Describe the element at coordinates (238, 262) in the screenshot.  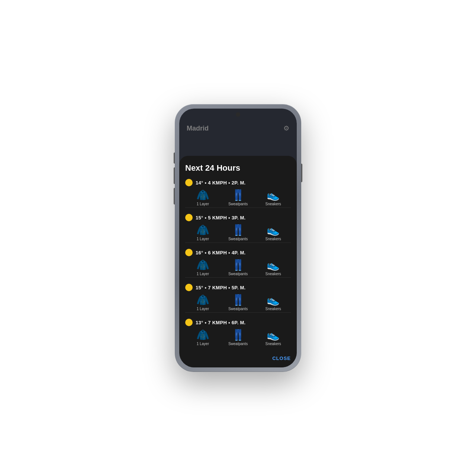
I see `forecast-modal: Next 24 Hours 14° • 4 KMPH • 2P. M.🧥1 La…` at that location.